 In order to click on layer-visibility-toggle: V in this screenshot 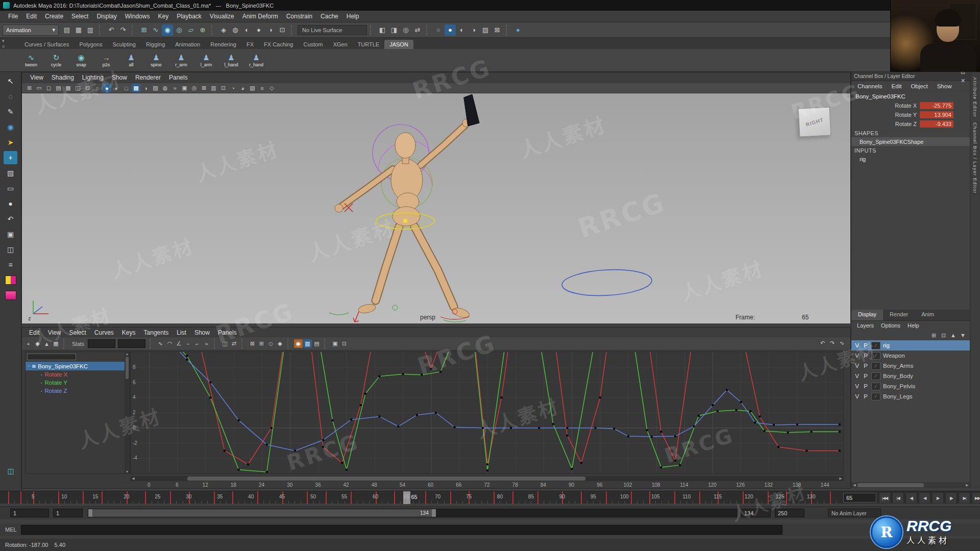, I will do `click(857, 345)`.